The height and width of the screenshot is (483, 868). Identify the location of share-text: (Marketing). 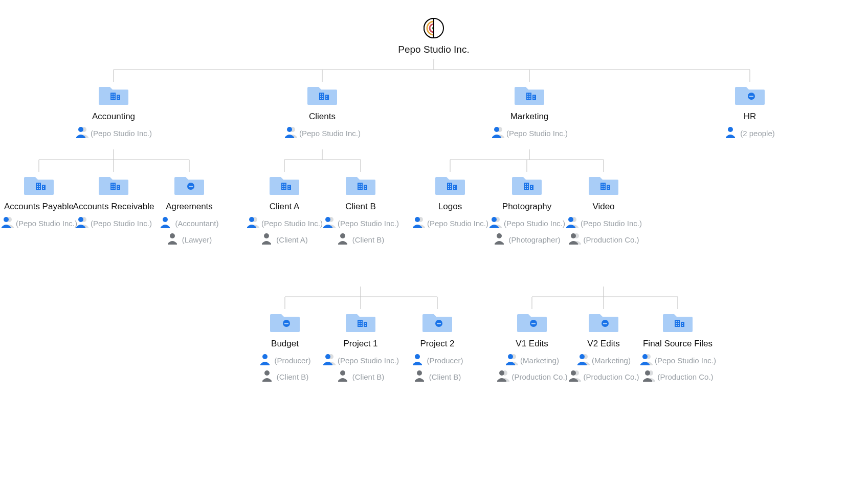
(611, 360).